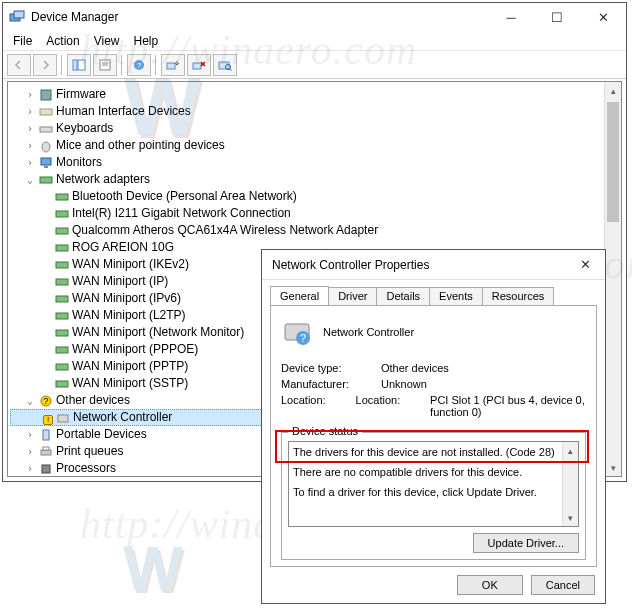 The width and height of the screenshot is (632, 615). Describe the element at coordinates (314, 41) in the screenshot. I see `menubar: File Action View Help` at that location.